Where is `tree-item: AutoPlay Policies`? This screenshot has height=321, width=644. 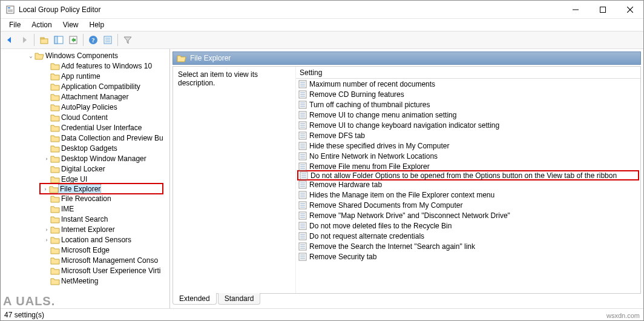
tree-item: AutoPlay Policies is located at coordinates (85, 107).